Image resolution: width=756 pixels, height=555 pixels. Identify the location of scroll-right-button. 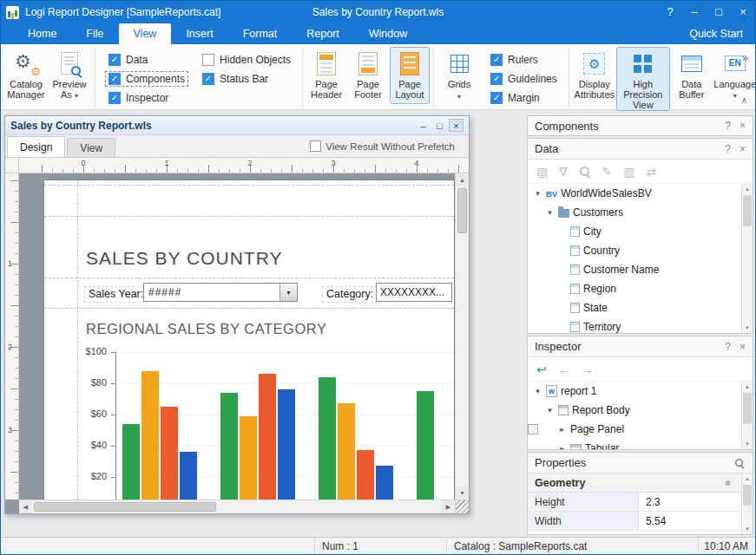
(448, 506).